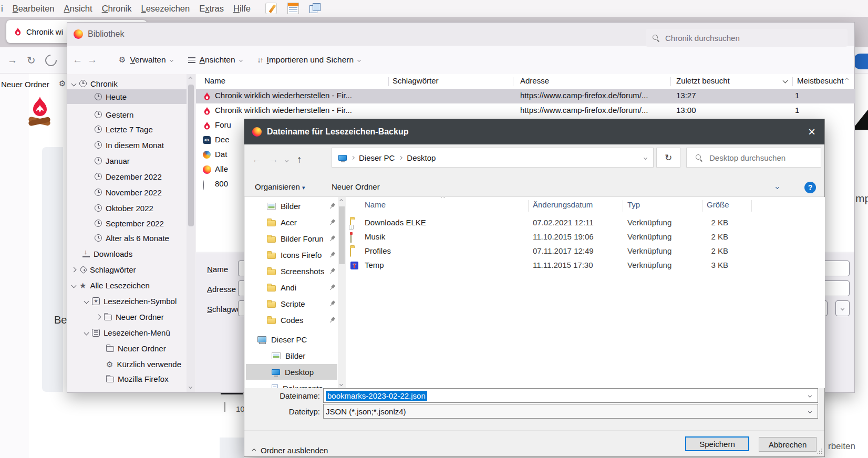  What do you see at coordinates (127, 285) in the screenshot?
I see `tree-item-alle-lesezeichen: Alle Lesezeichen` at bounding box center [127, 285].